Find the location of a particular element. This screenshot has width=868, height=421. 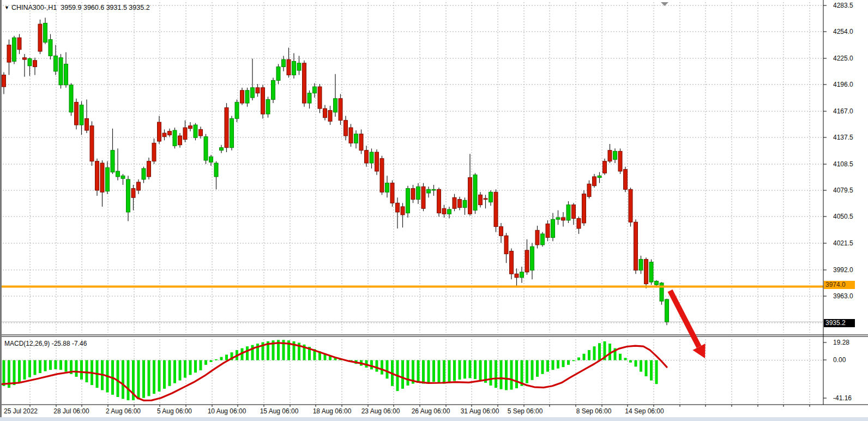

time-axis-label: 26 Aug 06:00 is located at coordinates (431, 411).